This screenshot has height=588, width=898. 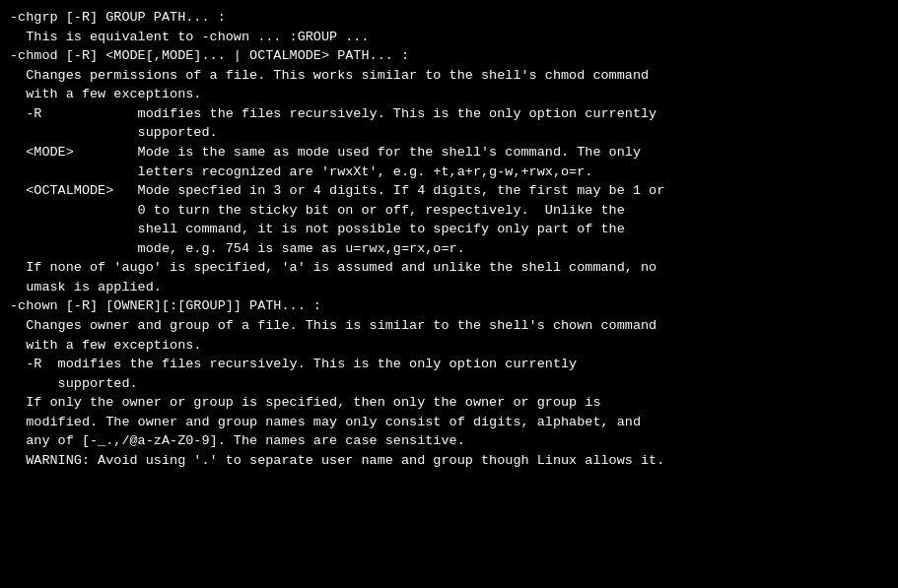 What do you see at coordinates (449, 76) in the screenshot?
I see `terminal-line: Changes permissions of a file. This work…` at bounding box center [449, 76].